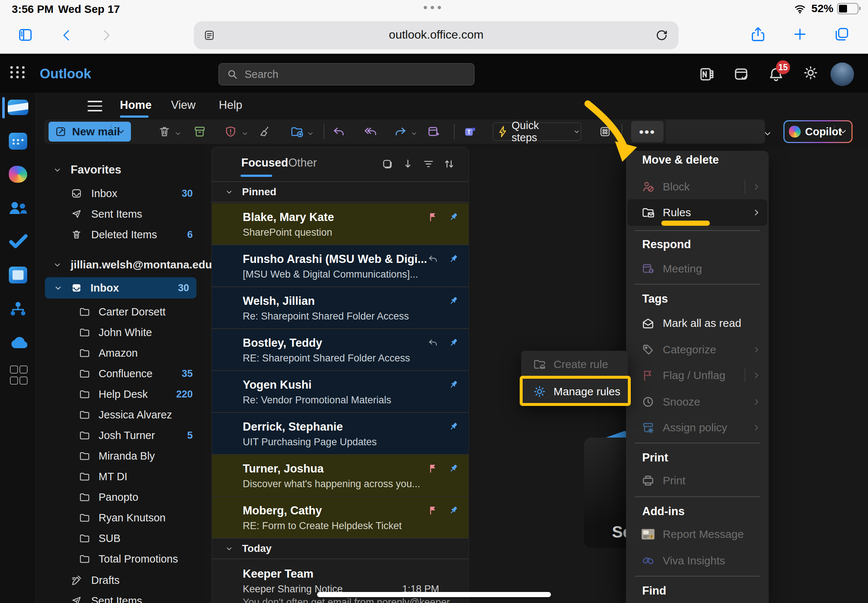  What do you see at coordinates (698, 402) in the screenshot?
I see `menu-item-snooze: Snooze` at bounding box center [698, 402].